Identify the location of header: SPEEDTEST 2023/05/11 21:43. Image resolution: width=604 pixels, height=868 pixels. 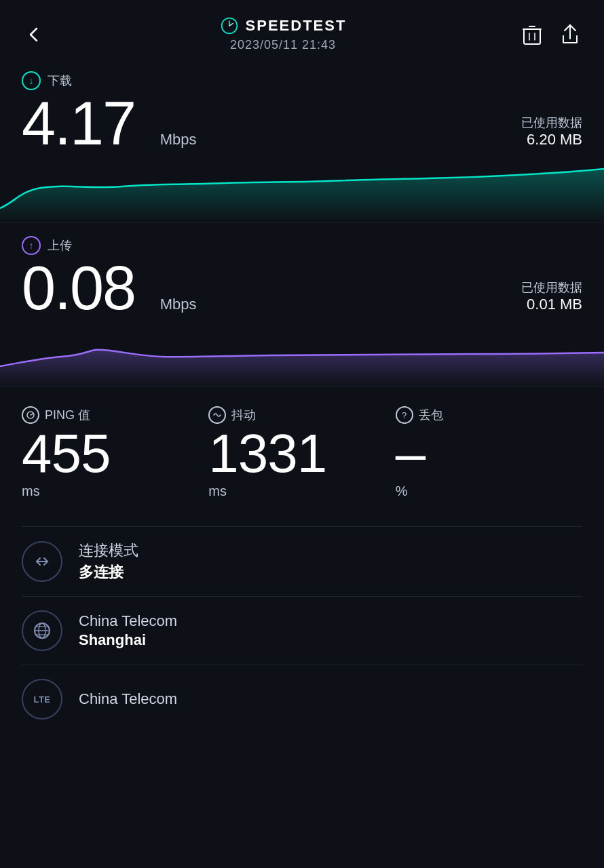
(302, 28).